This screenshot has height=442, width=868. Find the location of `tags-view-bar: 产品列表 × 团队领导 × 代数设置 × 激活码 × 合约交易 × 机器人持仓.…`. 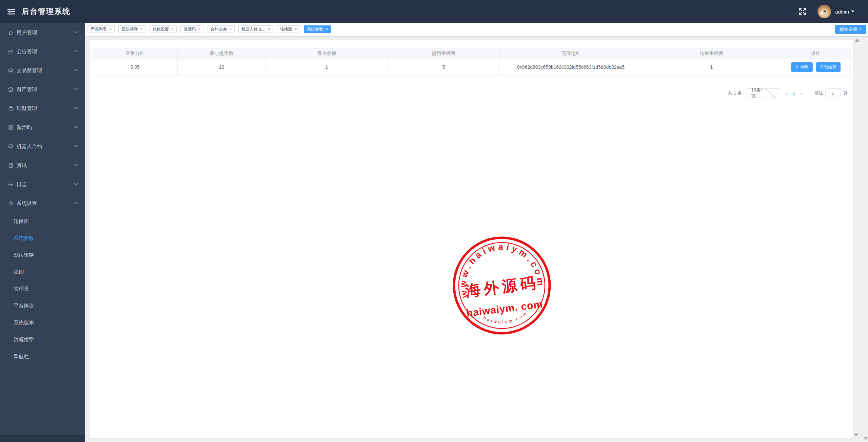

tags-view-bar: 产品列表 × 团队领导 × 代数设置 × 激活码 × 合约交易 × 机器人持仓.… is located at coordinates (476, 30).